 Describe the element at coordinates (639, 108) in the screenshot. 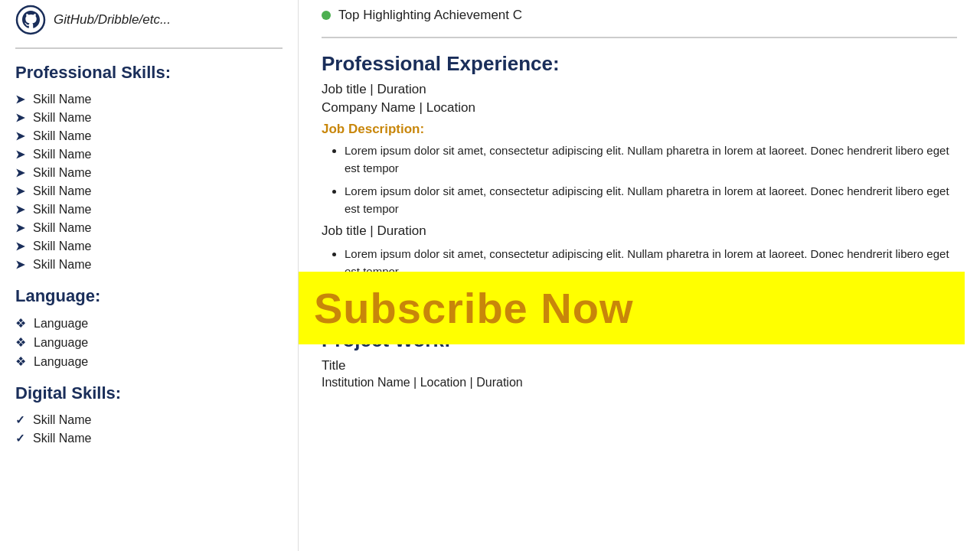

I see `job1-company-location: Company Name | Location` at that location.